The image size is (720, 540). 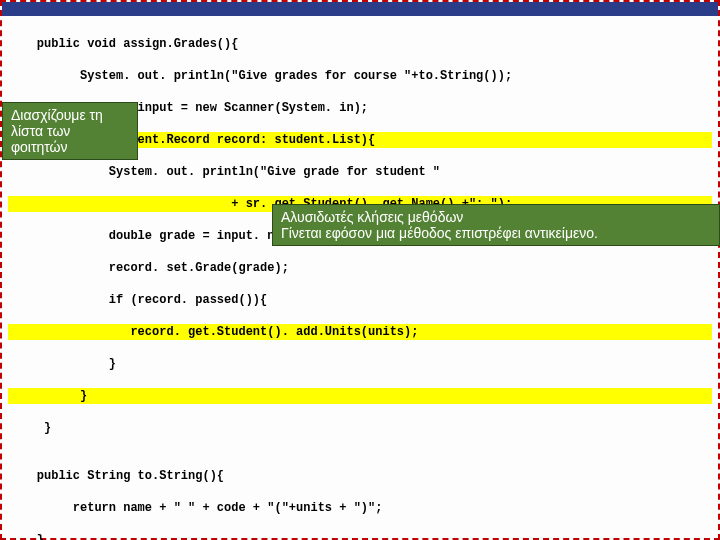 What do you see at coordinates (360, 508) in the screenshot?
I see `code-line: return name + " " + code + "("+units + "…` at bounding box center [360, 508].